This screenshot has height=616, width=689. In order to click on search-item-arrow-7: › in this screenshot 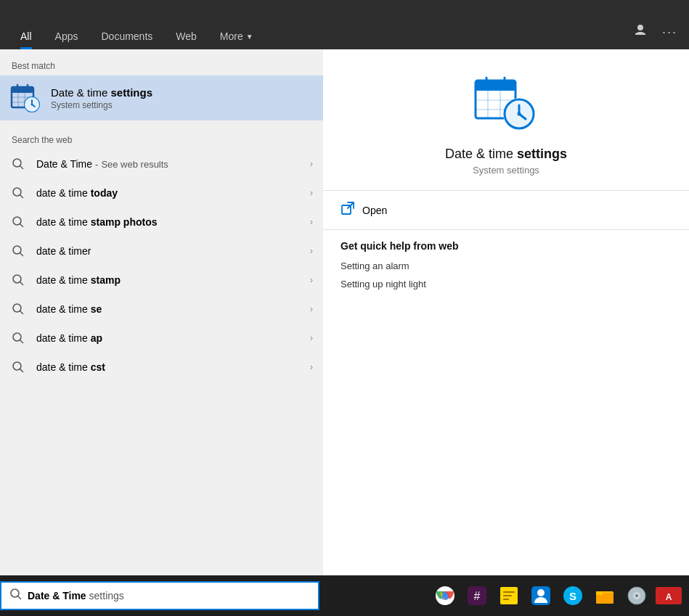, I will do `click(311, 367)`.